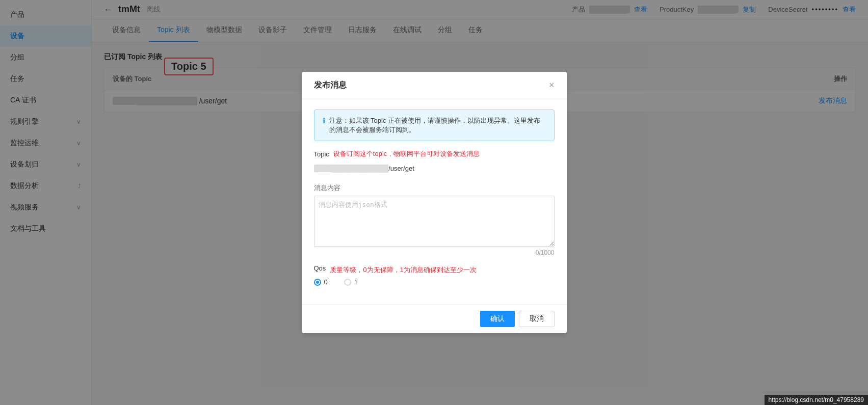 This screenshot has width=868, height=405. I want to click on qos-annotation: 质量等级，0为无保障，1为消息确保到达至少一次, so click(403, 270).